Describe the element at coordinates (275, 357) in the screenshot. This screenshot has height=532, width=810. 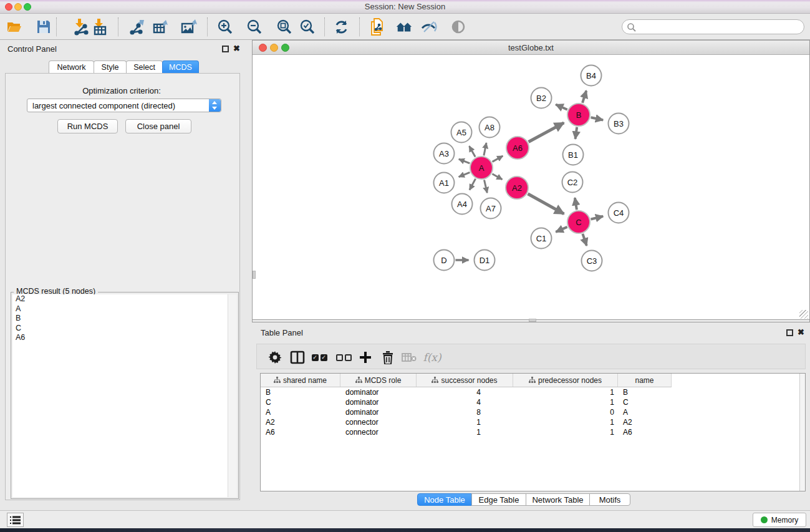
I see `table-settings-icon` at that location.